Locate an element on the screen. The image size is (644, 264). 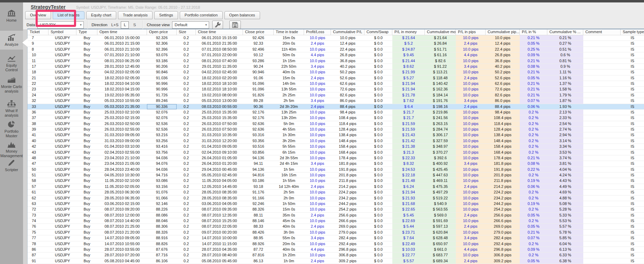
cell-open_time: 08.07.2010 09:20:00 is located at coordinates (122, 210).